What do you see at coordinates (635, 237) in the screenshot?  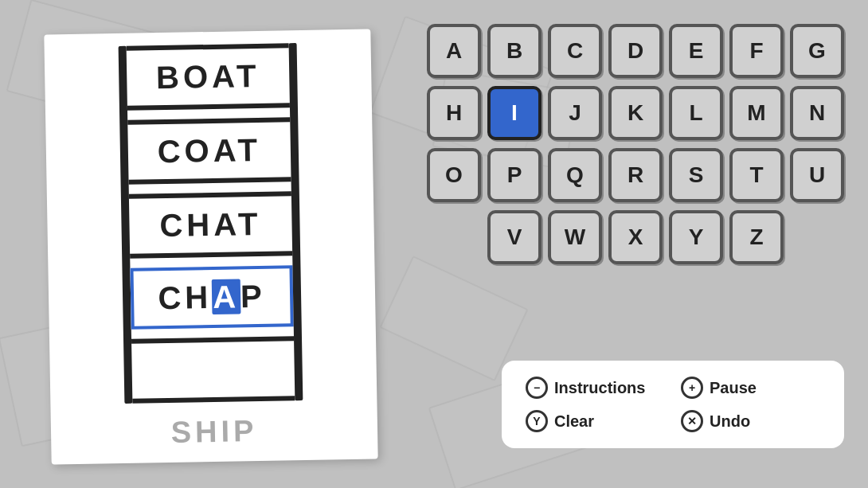 I see `key-row-4: V W X Y Z` at bounding box center [635, 237].